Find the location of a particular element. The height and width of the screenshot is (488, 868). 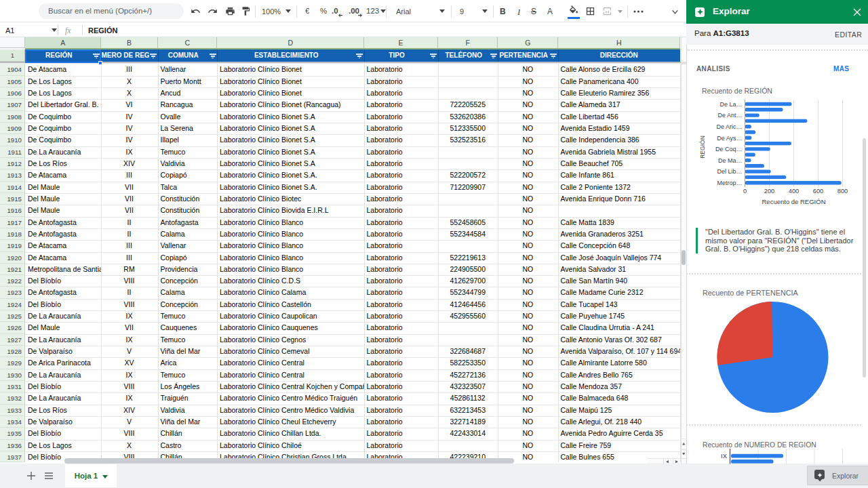

svg-text: 600 is located at coordinates (818, 191).